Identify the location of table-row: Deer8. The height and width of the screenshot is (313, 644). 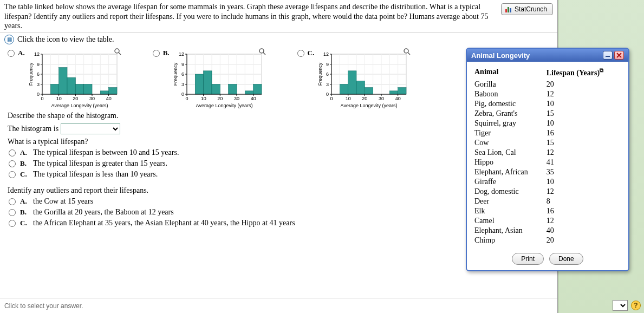
(549, 201).